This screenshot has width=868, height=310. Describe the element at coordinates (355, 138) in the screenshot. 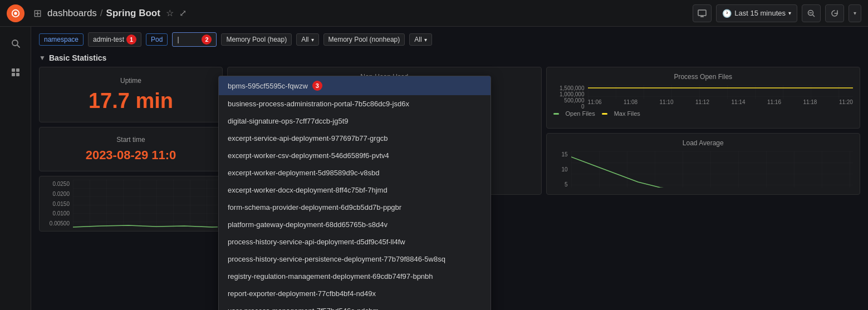

I see `dropdown-item: excerpt-service-api-deployment-977697b77…` at that location.